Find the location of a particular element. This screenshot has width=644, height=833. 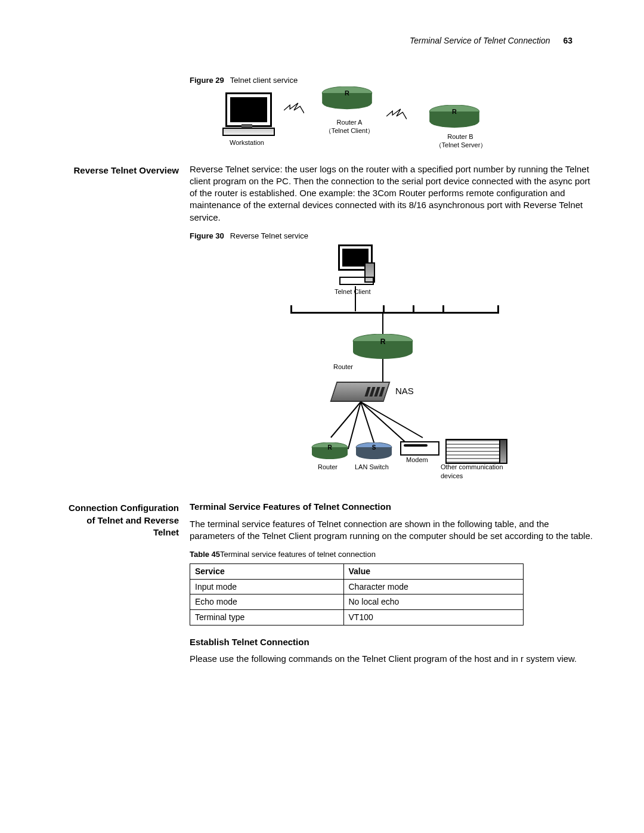

table-row: Input mode Character mode is located at coordinates (357, 587).